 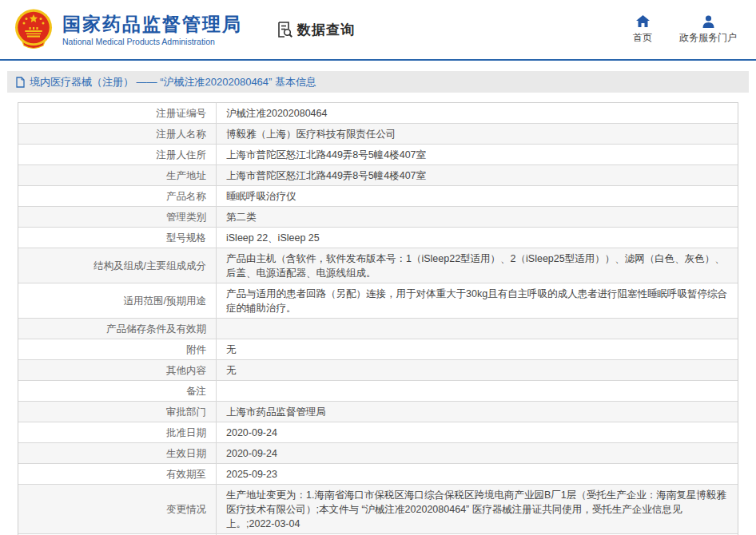 I want to click on document-search-icon, so click(x=284, y=30).